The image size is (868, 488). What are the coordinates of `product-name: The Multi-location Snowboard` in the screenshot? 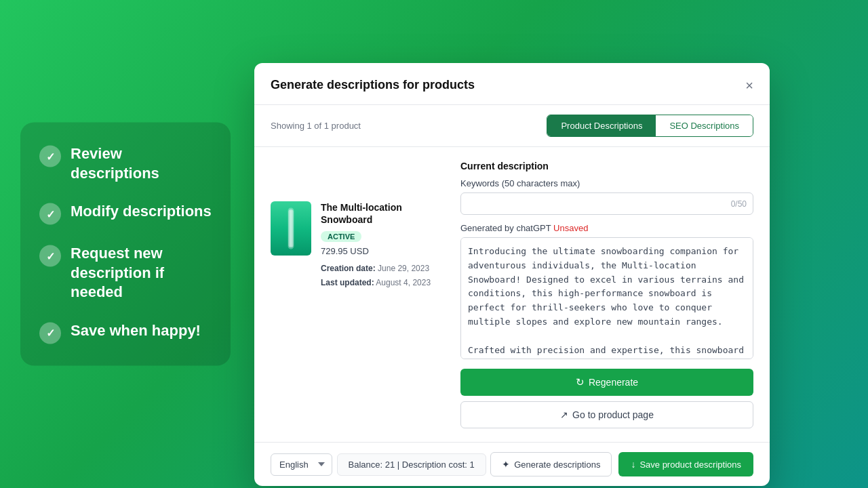 It's located at (384, 214).